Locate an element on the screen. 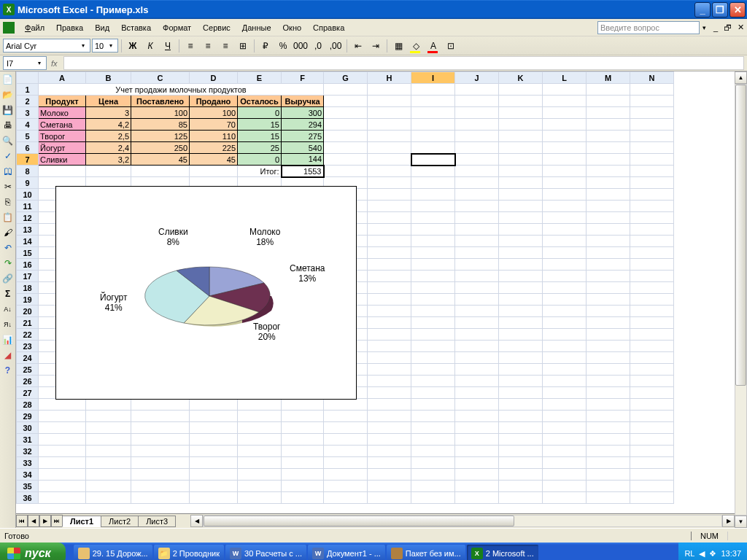  cell-K10 is located at coordinates (521, 195).